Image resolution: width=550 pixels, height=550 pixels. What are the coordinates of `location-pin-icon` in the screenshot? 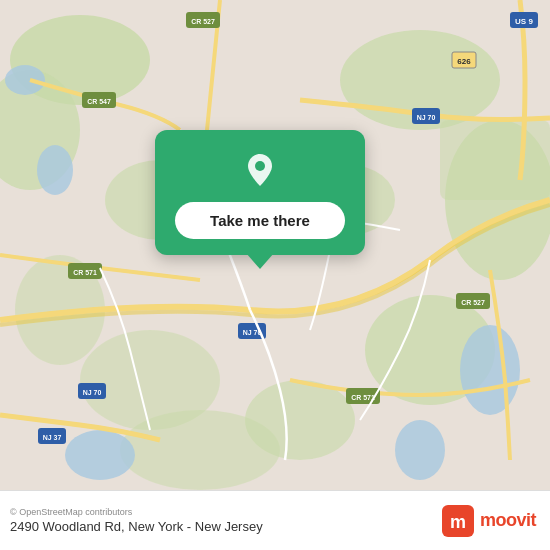 It's located at (260, 170).